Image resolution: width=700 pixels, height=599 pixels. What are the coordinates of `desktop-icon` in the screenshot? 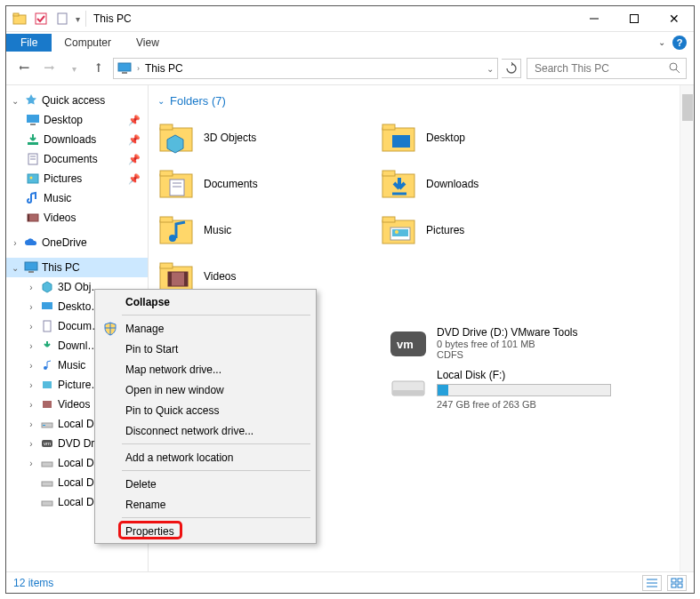 It's located at (47, 307).